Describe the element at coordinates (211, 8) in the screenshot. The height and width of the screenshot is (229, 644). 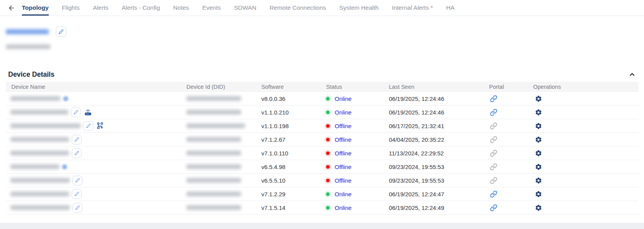
I see `tab-events: Events` at that location.